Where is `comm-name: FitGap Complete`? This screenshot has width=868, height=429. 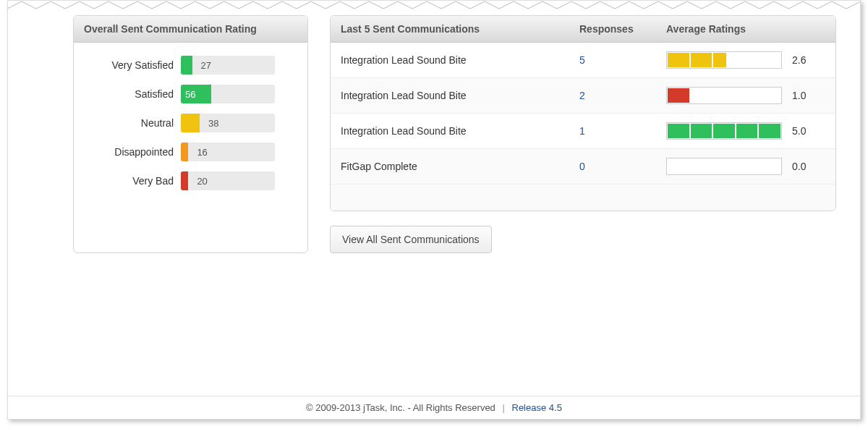 comm-name: FitGap Complete is located at coordinates (460, 166).